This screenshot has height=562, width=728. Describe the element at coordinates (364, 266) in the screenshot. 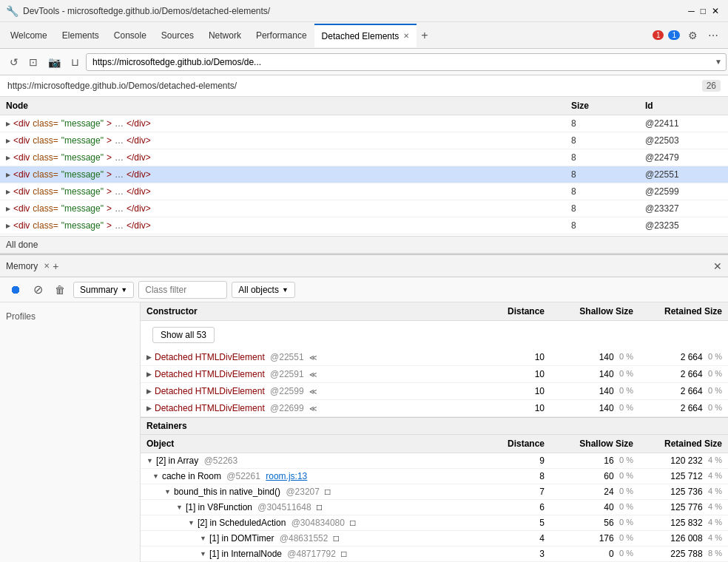

I see `memory-tab-bar: Memory ✕ + ✕` at that location.